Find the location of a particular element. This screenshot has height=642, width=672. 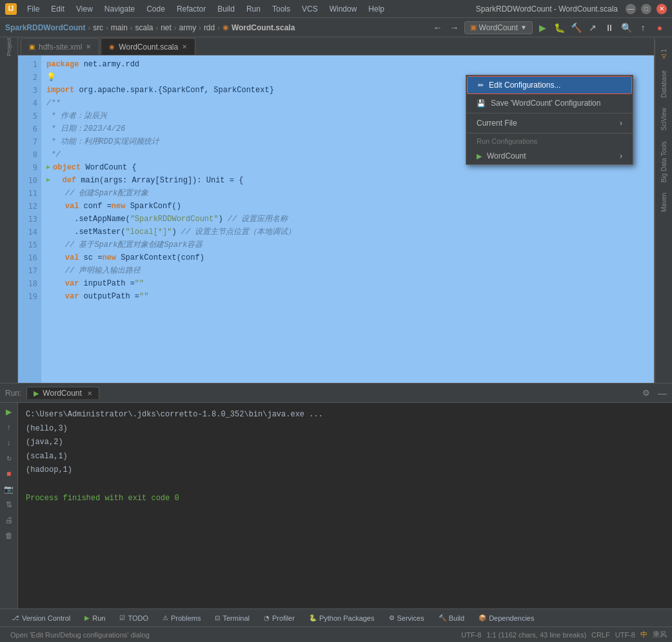

run-config-name: WordCount is located at coordinates (499, 28).